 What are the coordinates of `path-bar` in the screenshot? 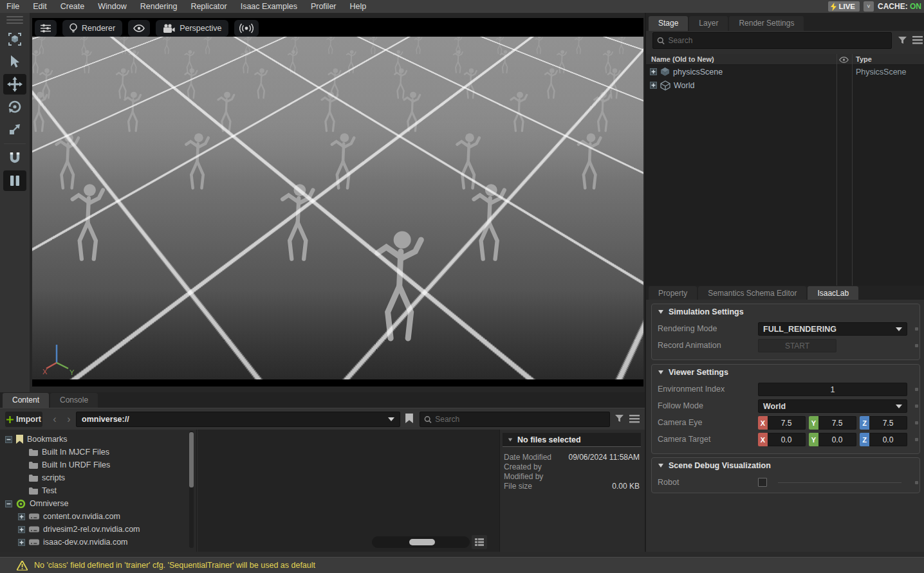 It's located at (238, 419).